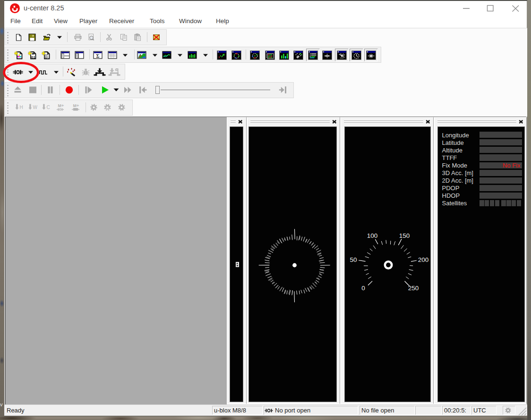 This screenshot has width=531, height=420. I want to click on svg-text: 50, so click(353, 260).